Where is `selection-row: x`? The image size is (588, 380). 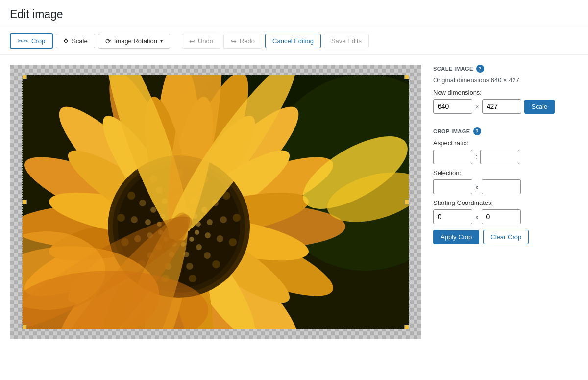
selection-row: x is located at coordinates (506, 187).